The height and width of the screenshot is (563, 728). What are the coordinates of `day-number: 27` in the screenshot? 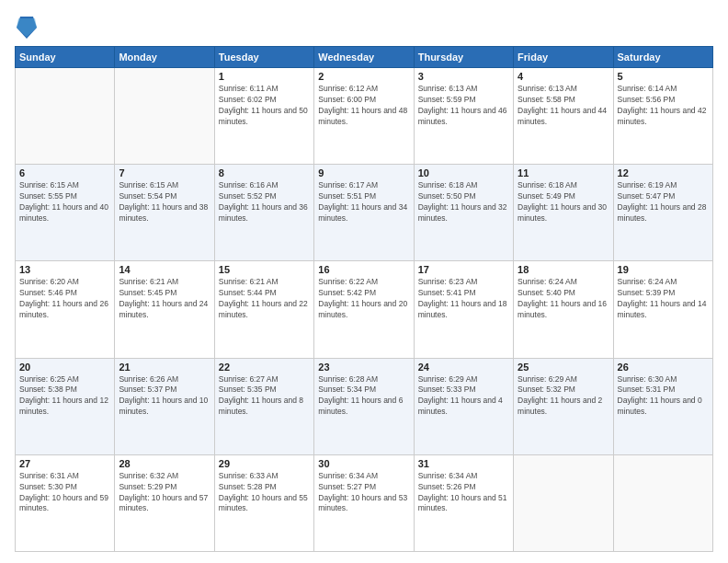 It's located at (64, 464).